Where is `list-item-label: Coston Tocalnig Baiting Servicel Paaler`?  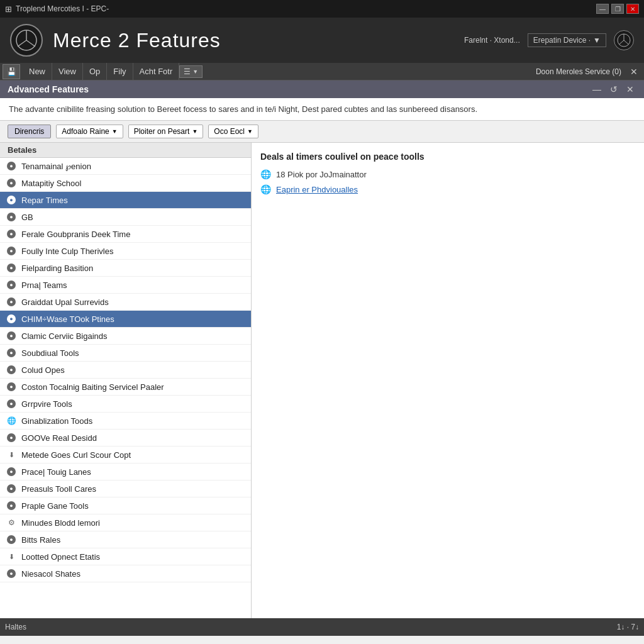
list-item-label: Coston Tocalnig Baiting Servicel Paaler is located at coordinates (93, 387).